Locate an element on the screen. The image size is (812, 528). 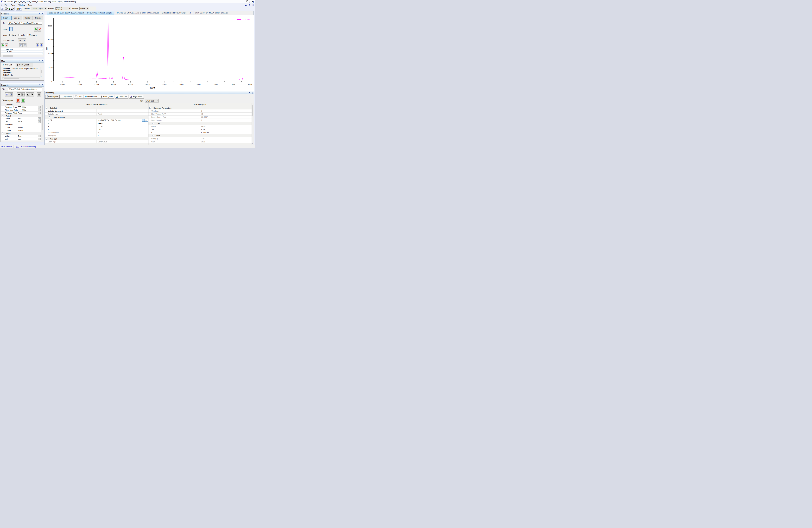
mode-radio-multi: Multi is located at coordinates (21, 35).